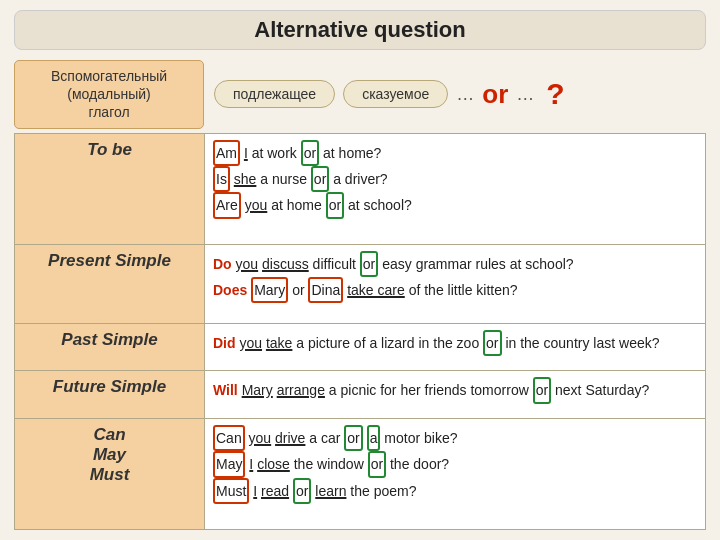 This screenshot has width=720, height=540. Describe the element at coordinates (274, 464) in the screenshot. I see `underlined-word: close` at that location.